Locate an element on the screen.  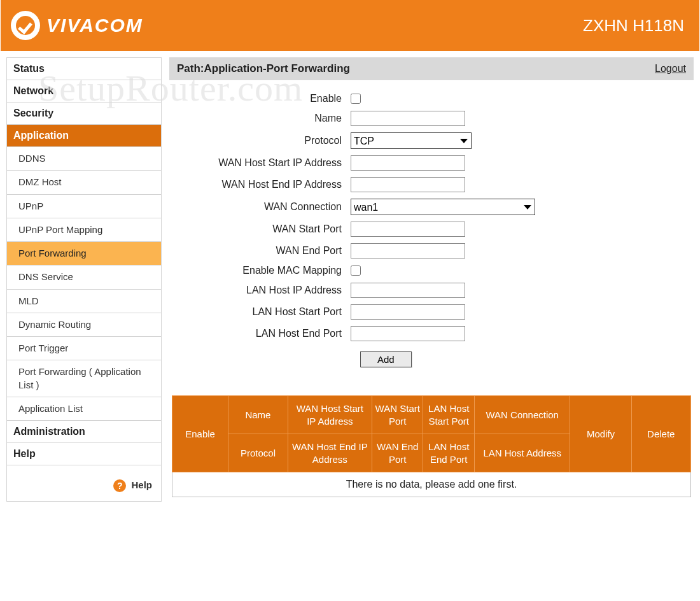
sidebar-item-mld: MLD is located at coordinates (84, 302).